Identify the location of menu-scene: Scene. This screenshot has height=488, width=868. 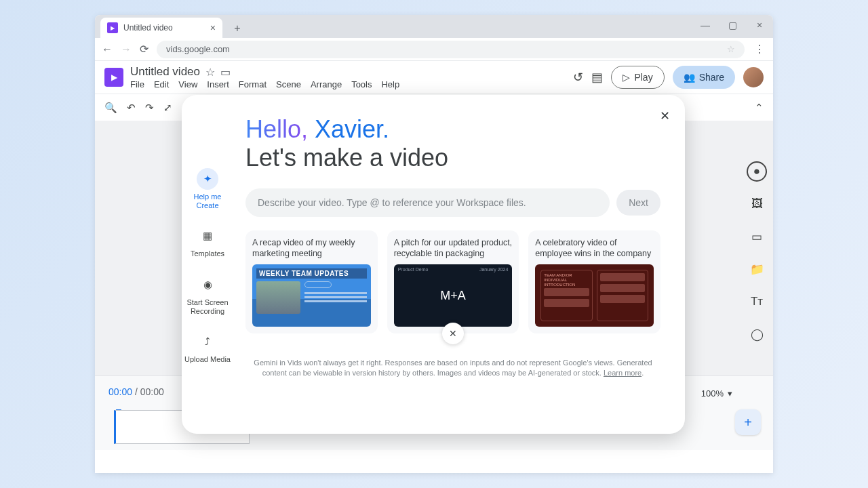
(289, 84).